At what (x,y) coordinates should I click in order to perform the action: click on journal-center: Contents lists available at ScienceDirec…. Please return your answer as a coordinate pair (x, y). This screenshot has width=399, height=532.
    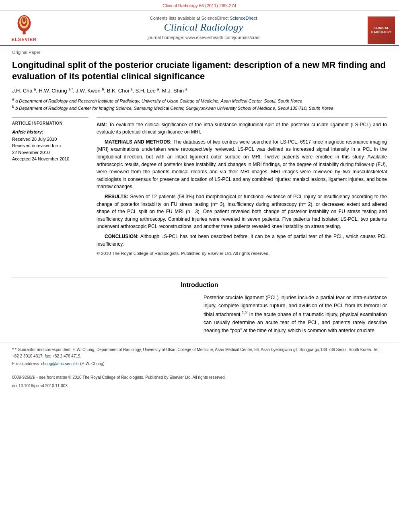
    Looking at the image, I should click on (204, 30).